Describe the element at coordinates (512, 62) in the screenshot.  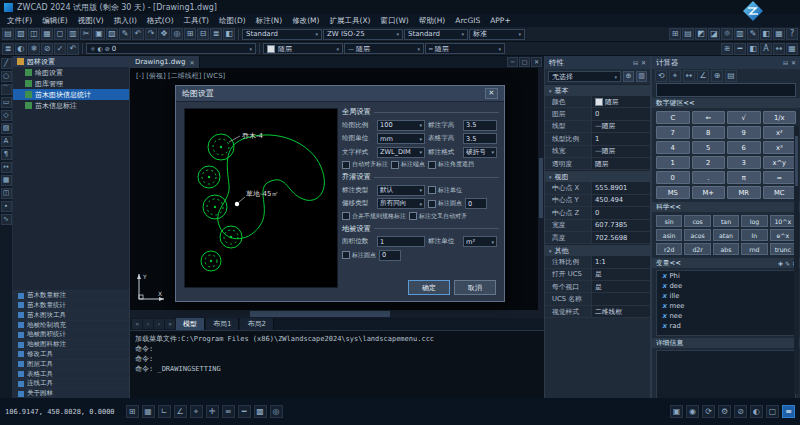
I see `child-minimize-icon: ─` at that location.